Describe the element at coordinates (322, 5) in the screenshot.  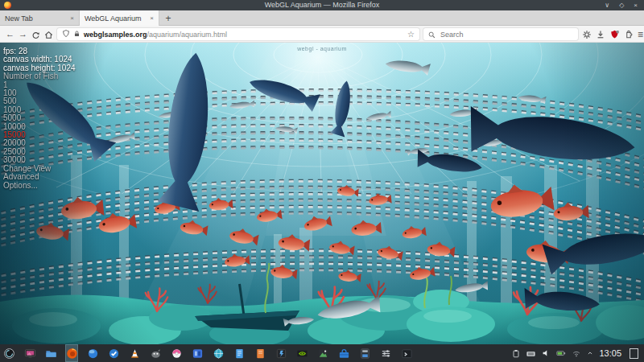
I see `window-title: WebGL Aquarium — Mozilla Firefox` at that location.